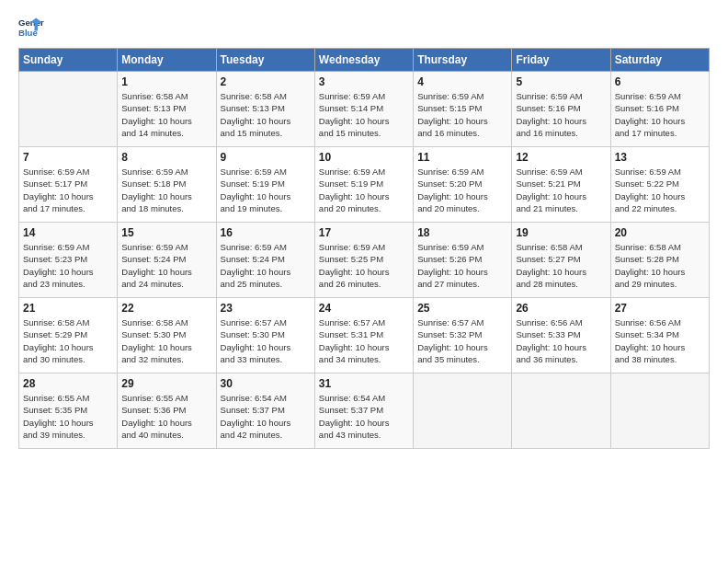  What do you see at coordinates (462, 265) in the screenshot?
I see `day-info: Sunrise: 6:59 AMSunset: 5:26 PMDaylight:…` at bounding box center [462, 265].